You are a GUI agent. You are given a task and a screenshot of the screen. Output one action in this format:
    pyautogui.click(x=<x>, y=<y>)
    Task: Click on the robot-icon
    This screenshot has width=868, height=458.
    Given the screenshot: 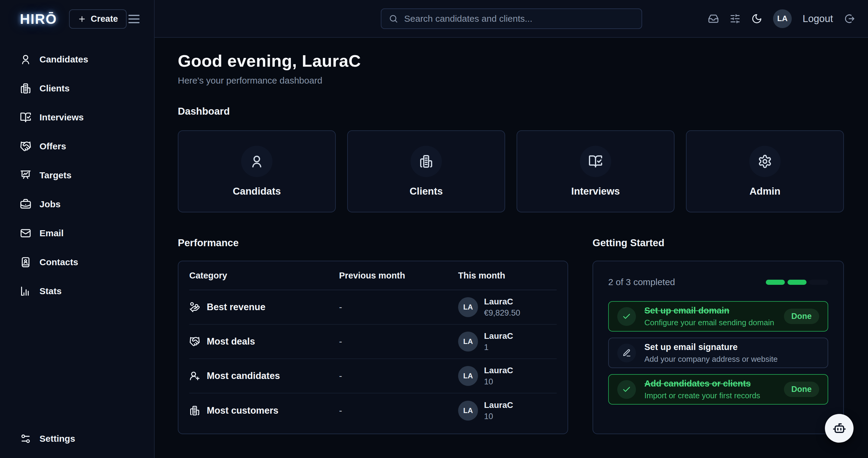 What is the action you would take?
    pyautogui.click(x=839, y=428)
    